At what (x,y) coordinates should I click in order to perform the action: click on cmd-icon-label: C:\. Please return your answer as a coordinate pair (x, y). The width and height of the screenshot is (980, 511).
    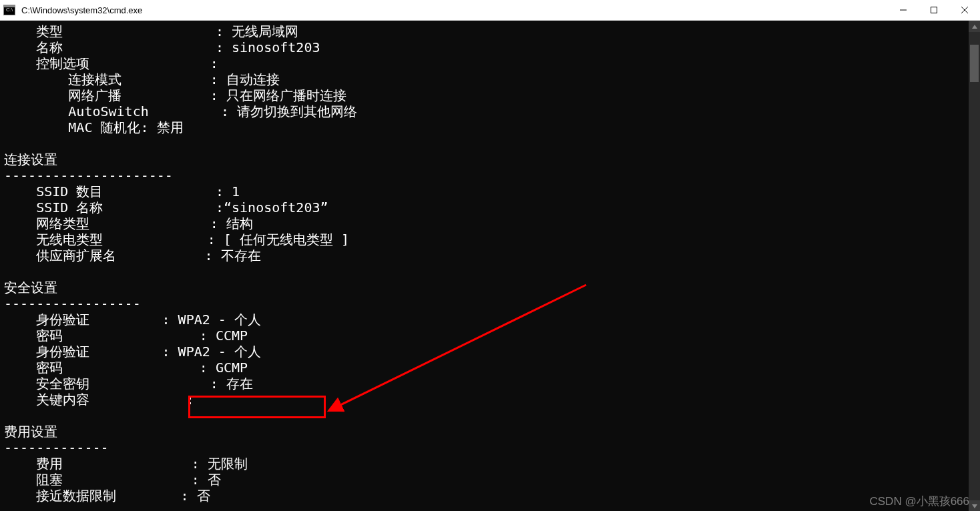
    Looking at the image, I should click on (9, 10).